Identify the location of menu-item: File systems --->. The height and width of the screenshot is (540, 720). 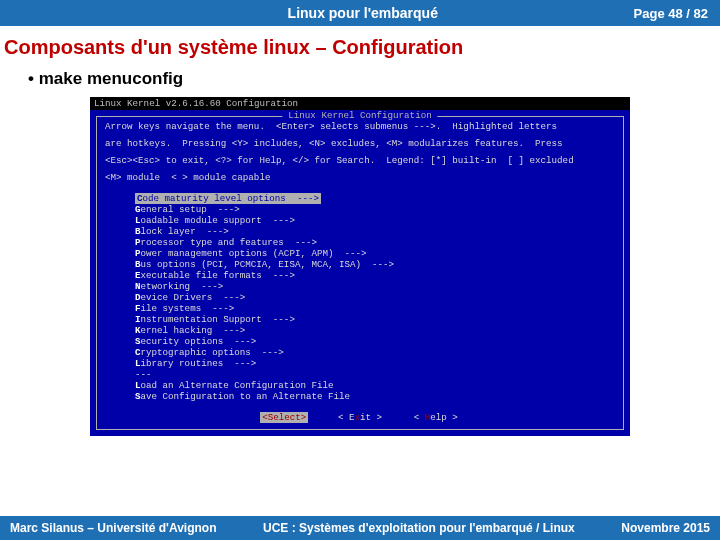
(375, 308).